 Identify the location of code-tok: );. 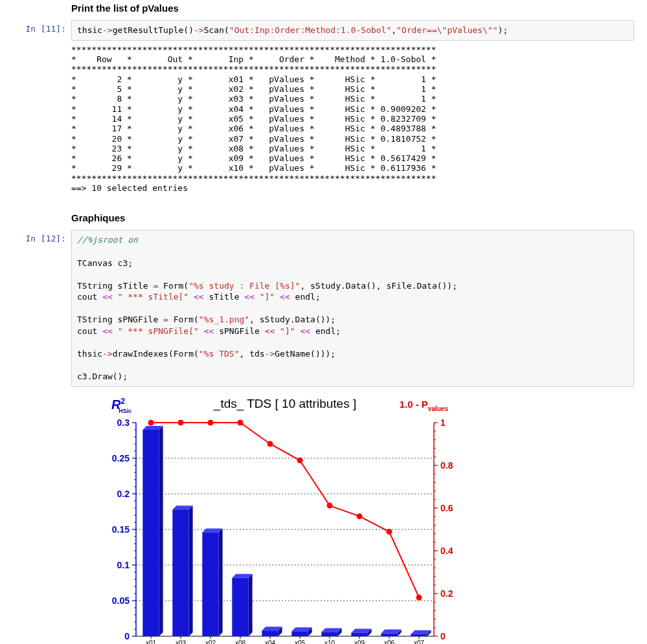
(503, 30).